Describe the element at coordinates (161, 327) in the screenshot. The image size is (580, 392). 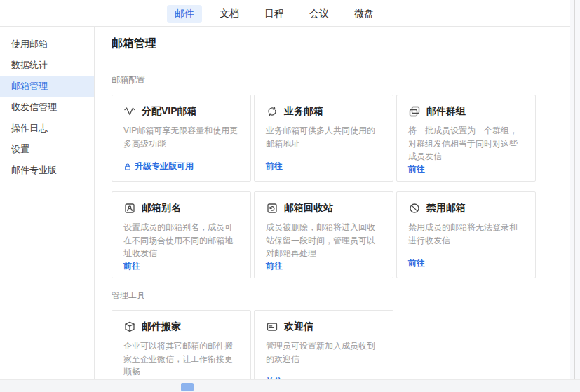
I see `card-title: 邮件搬家` at that location.